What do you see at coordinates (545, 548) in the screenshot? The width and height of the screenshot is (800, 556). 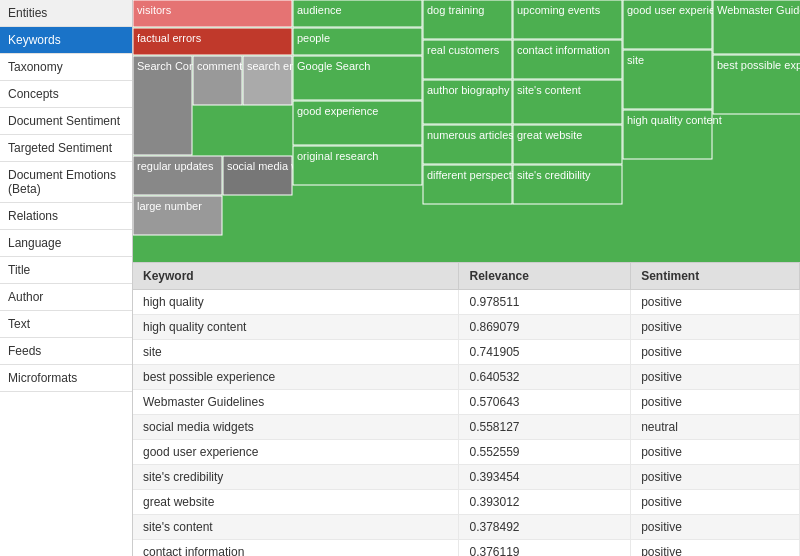 I see `cell-relevance: 0.376119` at bounding box center [545, 548].